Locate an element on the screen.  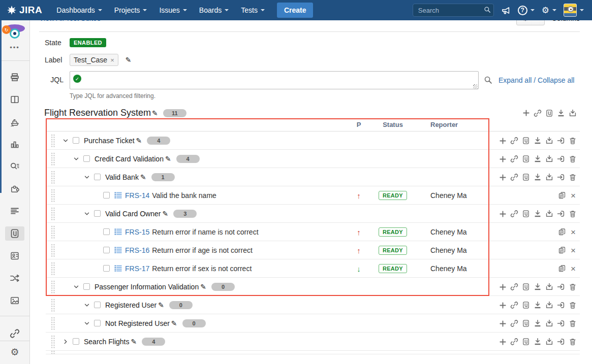
search-input is located at coordinates (453, 10).